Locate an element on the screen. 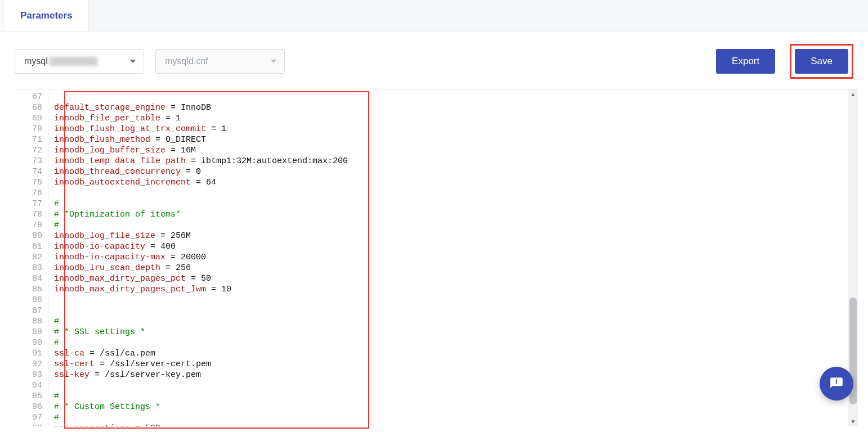 The height and width of the screenshot is (432, 868). code-line: innodb_max_dirty_pages_pct_lwm = 10 is located at coordinates (456, 289).